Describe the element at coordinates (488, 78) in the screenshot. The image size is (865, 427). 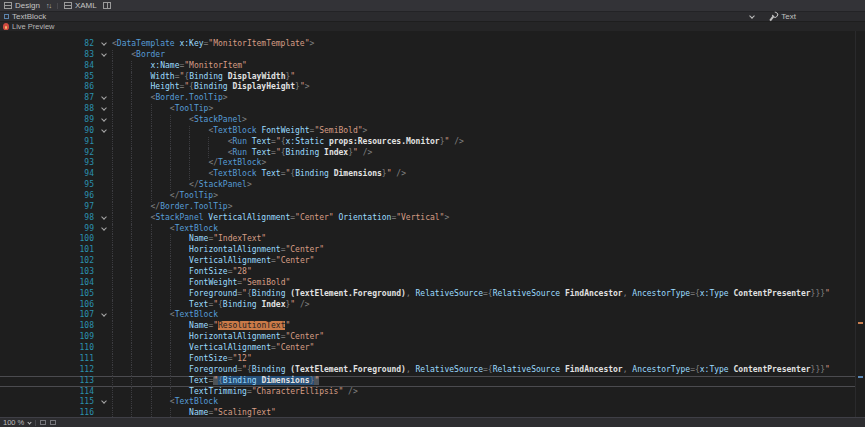
I see `code-line-text: Width="{Binding DisplayWidth}"` at that location.